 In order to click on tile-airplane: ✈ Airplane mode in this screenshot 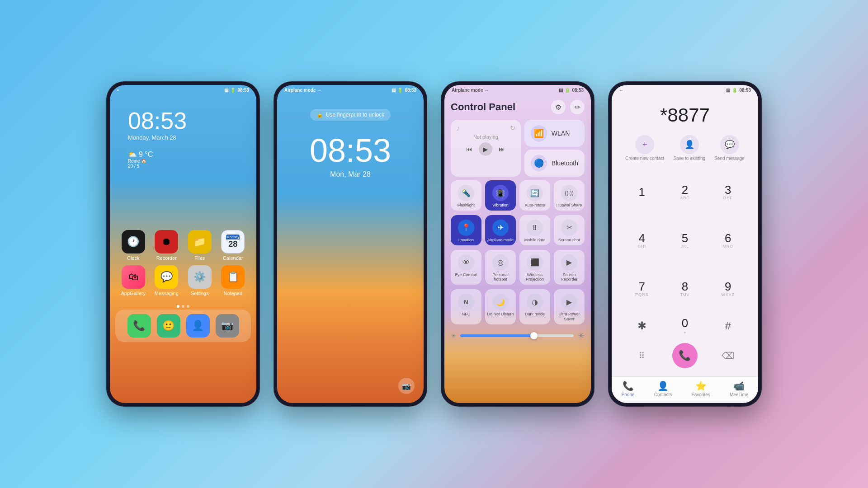, I will do `click(500, 230)`.